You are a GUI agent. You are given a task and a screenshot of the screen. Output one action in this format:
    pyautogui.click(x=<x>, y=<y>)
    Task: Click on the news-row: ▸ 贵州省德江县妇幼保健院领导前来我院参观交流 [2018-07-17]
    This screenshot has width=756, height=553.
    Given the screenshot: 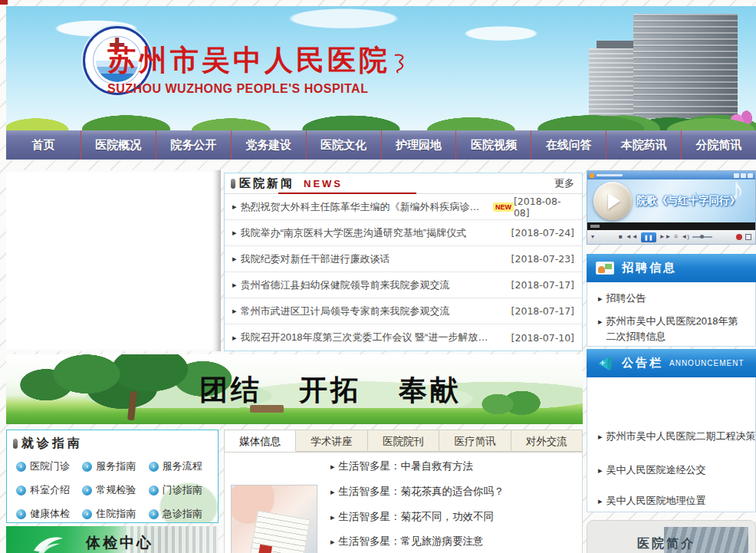 What is the action you would take?
    pyautogui.click(x=403, y=285)
    